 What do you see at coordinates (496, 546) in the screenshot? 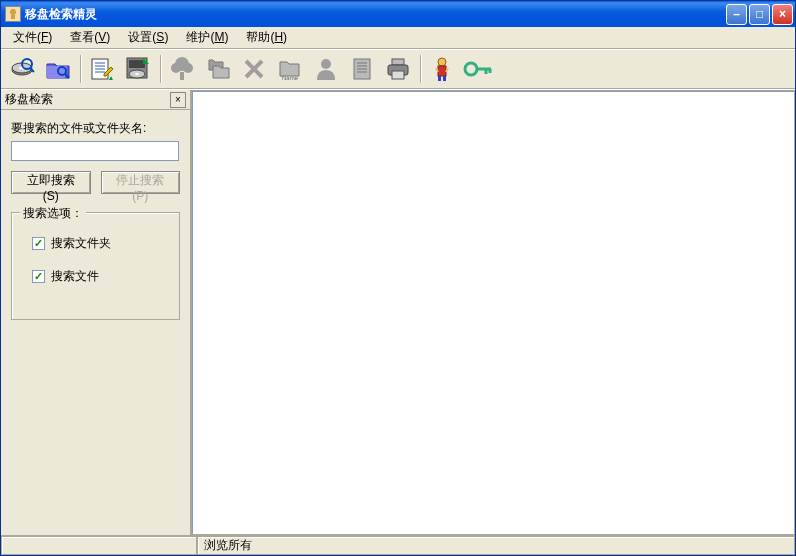
I see `status-right: 浏览所有` at bounding box center [496, 546].